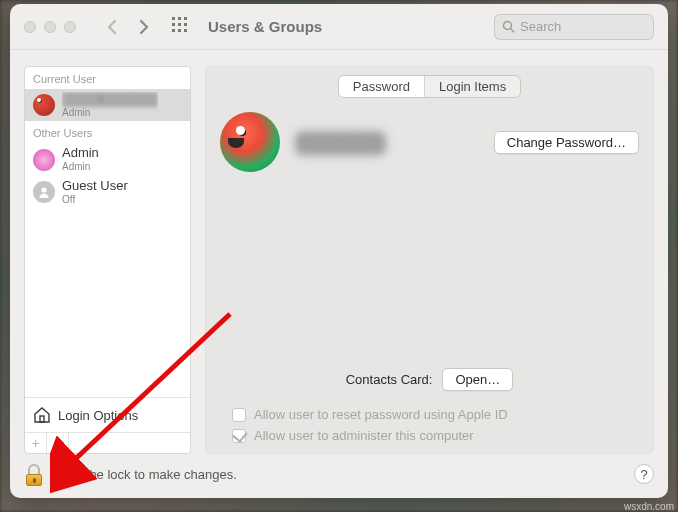 This screenshot has width=678, height=512. I want to click on allow-reset-checkbox, so click(239, 415).